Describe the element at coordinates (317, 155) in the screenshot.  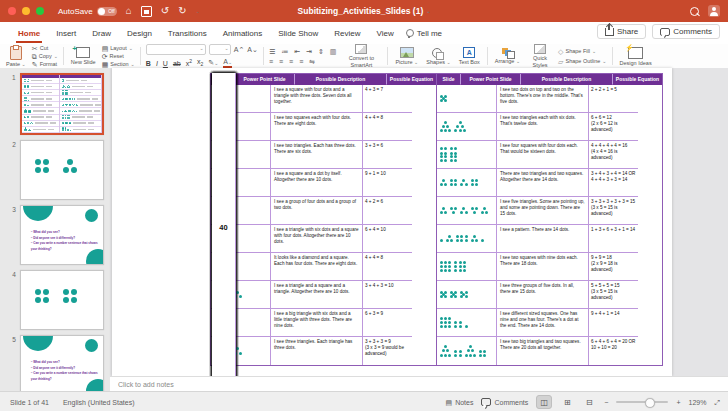
I see `description-cell: I see two triangles. Each has three dots…` at that location.